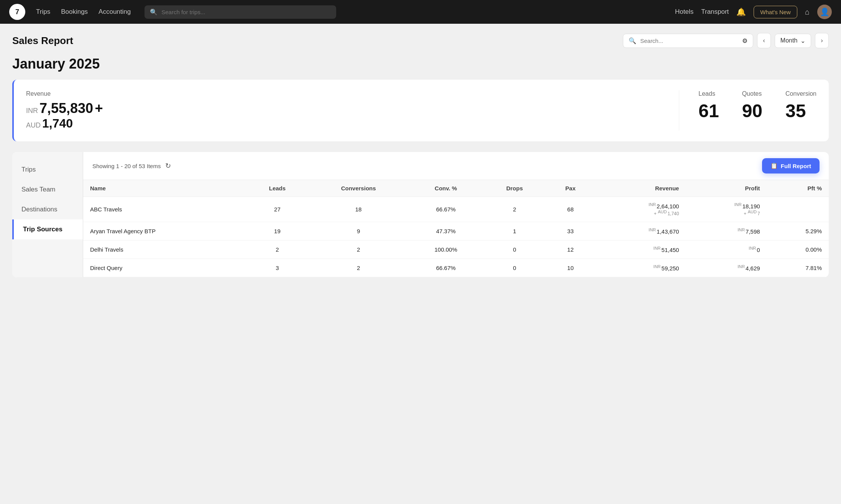  What do you see at coordinates (514, 188) in the screenshot?
I see `col-drops: Drops` at bounding box center [514, 188].